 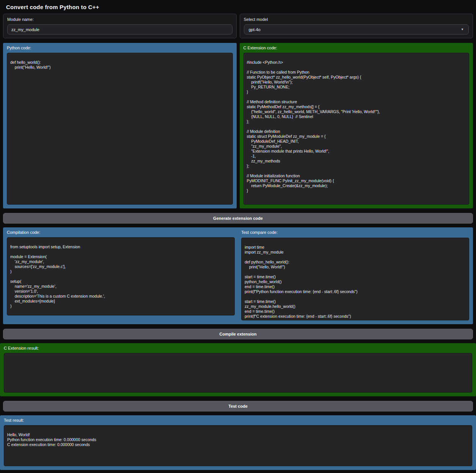 What do you see at coordinates (238, 373) in the screenshot?
I see `c-extension-result-textbox` at bounding box center [238, 373].